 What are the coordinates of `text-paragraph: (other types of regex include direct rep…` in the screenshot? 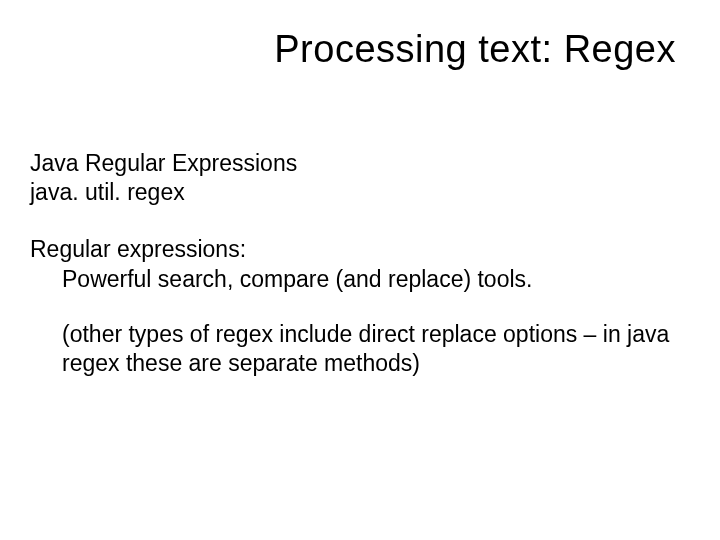 It's located at (355, 349).